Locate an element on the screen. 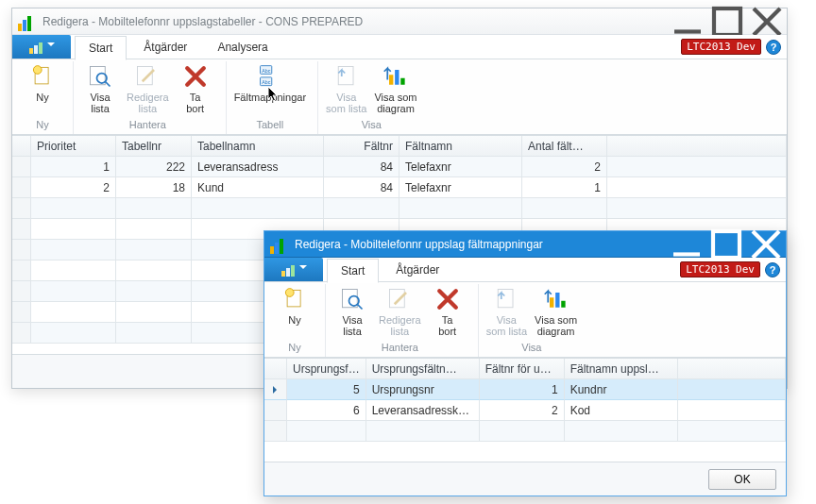 This screenshot has height=504, width=816. cell-tabellnr: 222 is located at coordinates (154, 167).